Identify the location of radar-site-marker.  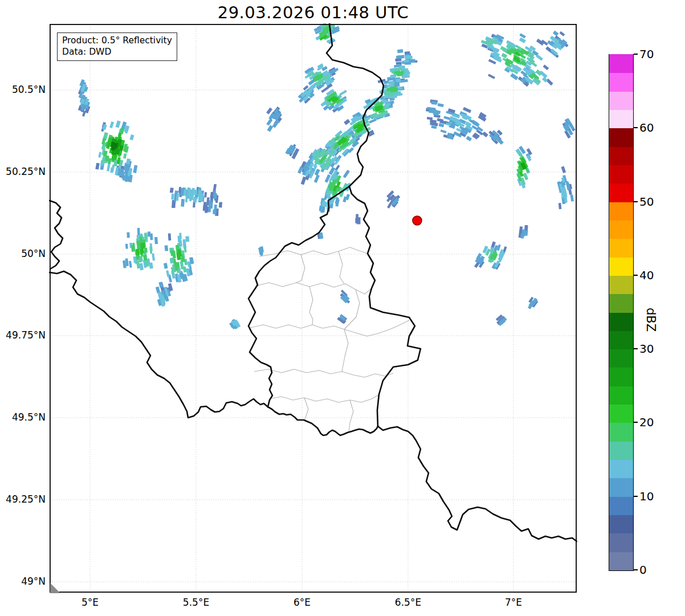
(417, 221).